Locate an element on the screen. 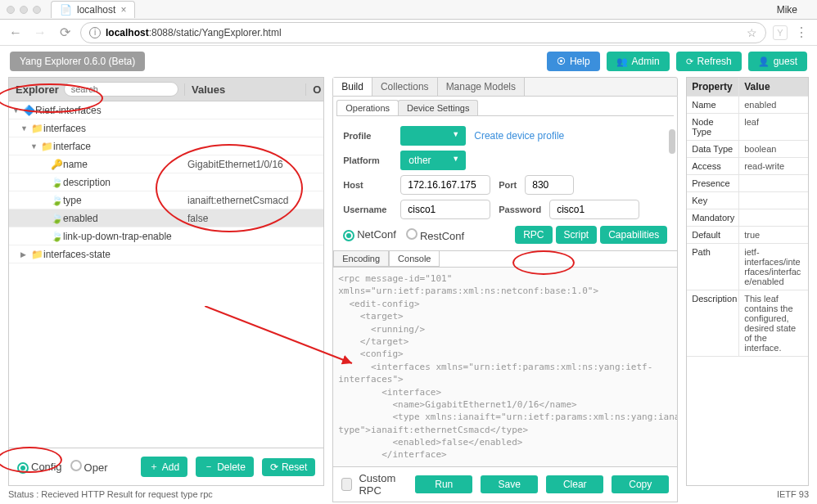 The height and width of the screenshot is (504, 817). close-window-icon is located at coordinates (11, 10).